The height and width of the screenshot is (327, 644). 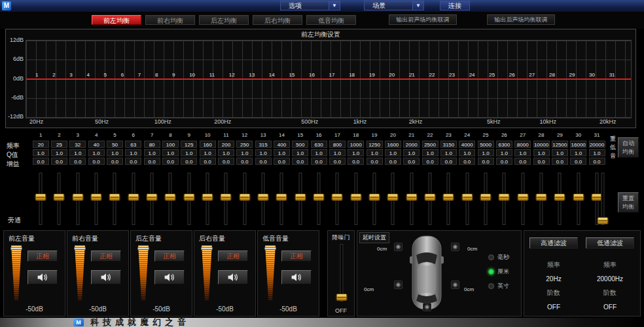 I want to click on front-left-speaker-icon, so click(x=398, y=247).